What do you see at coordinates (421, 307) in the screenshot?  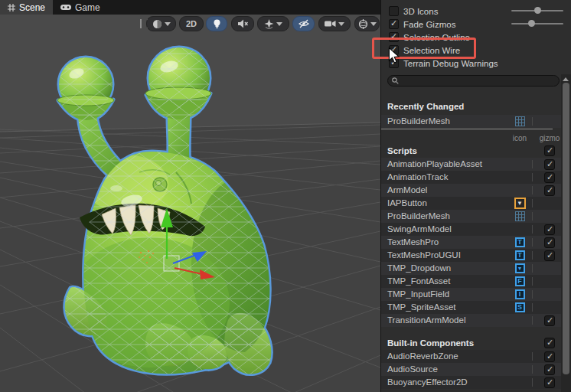 I see `row-label: TMP_SpriteAsset` at bounding box center [421, 307].